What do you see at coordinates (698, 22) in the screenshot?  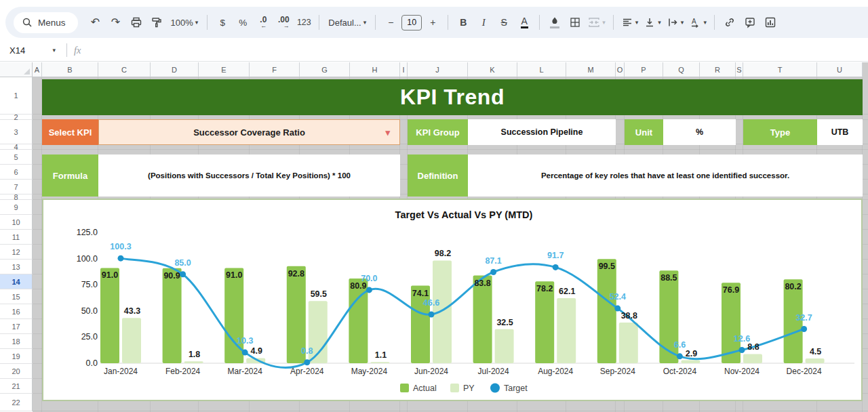 I see `text-rotation-button: A ▾` at bounding box center [698, 22].